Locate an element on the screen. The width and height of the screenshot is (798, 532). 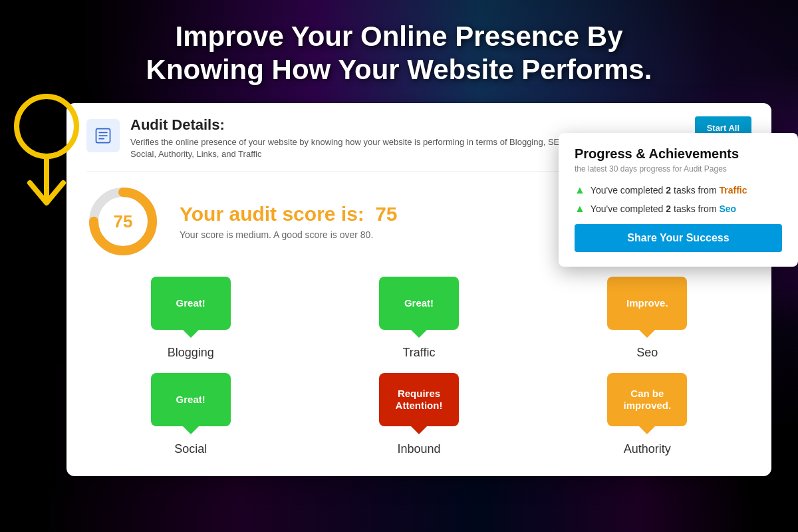
achievements-list: ▲You've completed 2 tasks from Traffic▲Y… is located at coordinates (678, 200).